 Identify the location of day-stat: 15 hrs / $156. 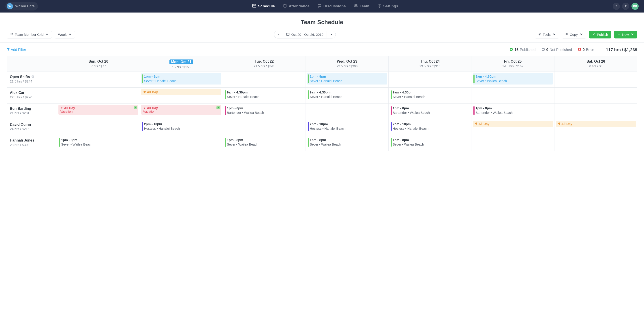
(181, 67).